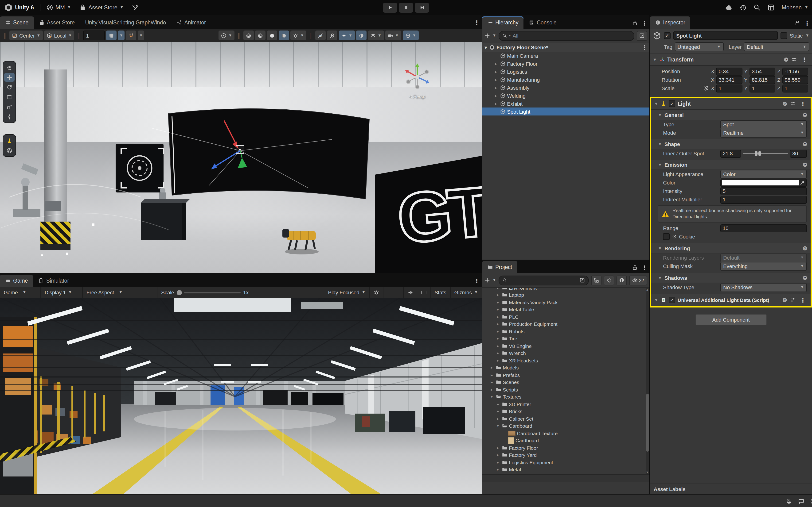  I want to click on light-tool-button, so click(9, 141).